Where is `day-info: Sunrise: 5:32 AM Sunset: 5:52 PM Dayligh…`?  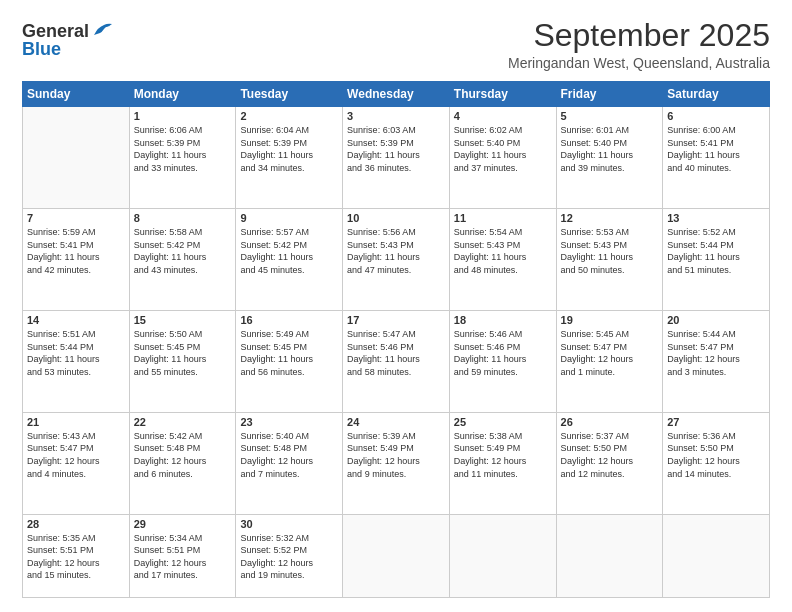 day-info: Sunrise: 5:32 AM Sunset: 5:52 PM Dayligh… is located at coordinates (289, 557).